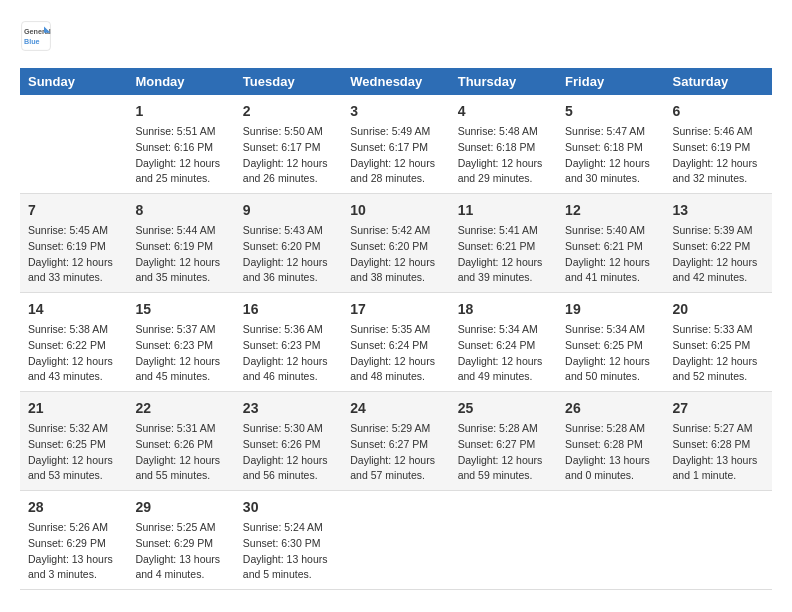 Image resolution: width=792 pixels, height=612 pixels. What do you see at coordinates (74, 442) in the screenshot?
I see `calendar-cell: 21Sunrise: 5:32 AM Sunset: 6:25 PM Dayli…` at bounding box center [74, 442].